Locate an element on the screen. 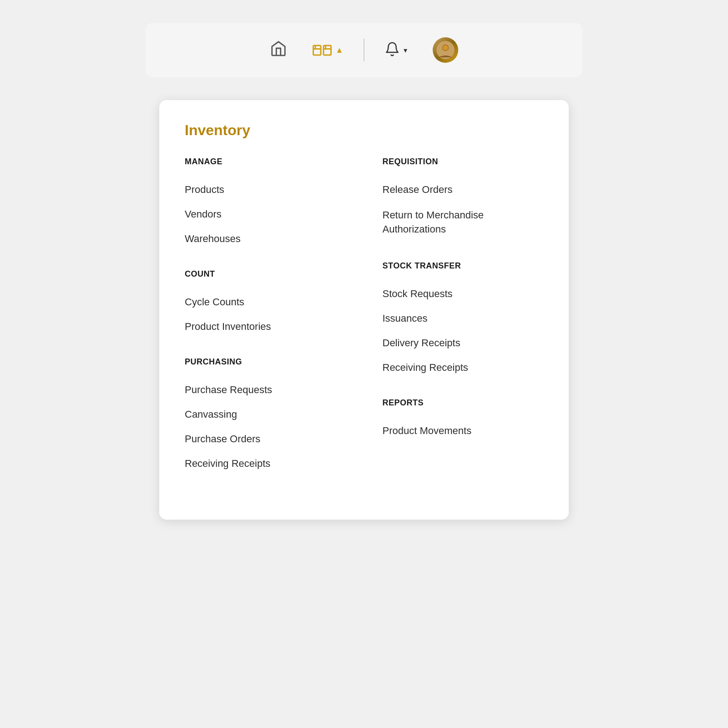 Image resolution: width=728 pixels, height=728 pixels. count-section-title: COUNT is located at coordinates (265, 274).